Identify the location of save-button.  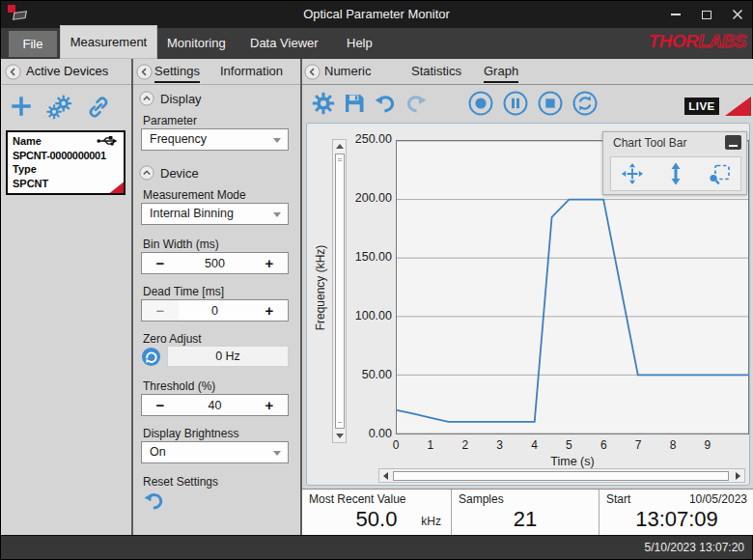
(354, 103).